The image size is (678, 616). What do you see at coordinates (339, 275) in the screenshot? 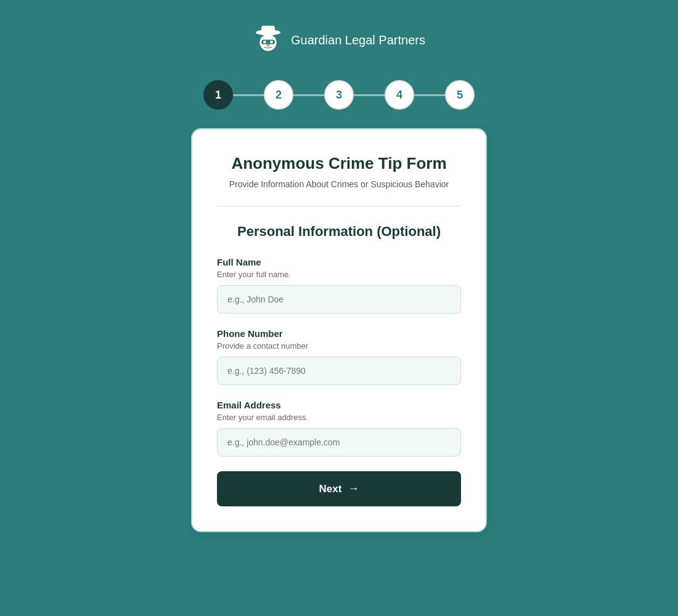
I see `full-name-desc: Enter your full name.` at bounding box center [339, 275].